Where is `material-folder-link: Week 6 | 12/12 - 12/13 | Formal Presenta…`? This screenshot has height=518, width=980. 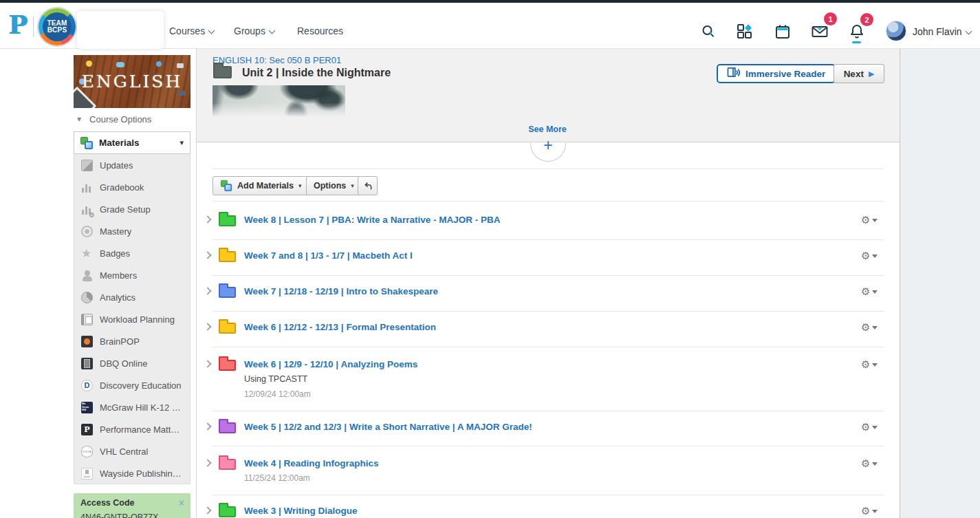 material-folder-link: Week 6 | 12/12 - 12/13 | Formal Presenta… is located at coordinates (340, 327).